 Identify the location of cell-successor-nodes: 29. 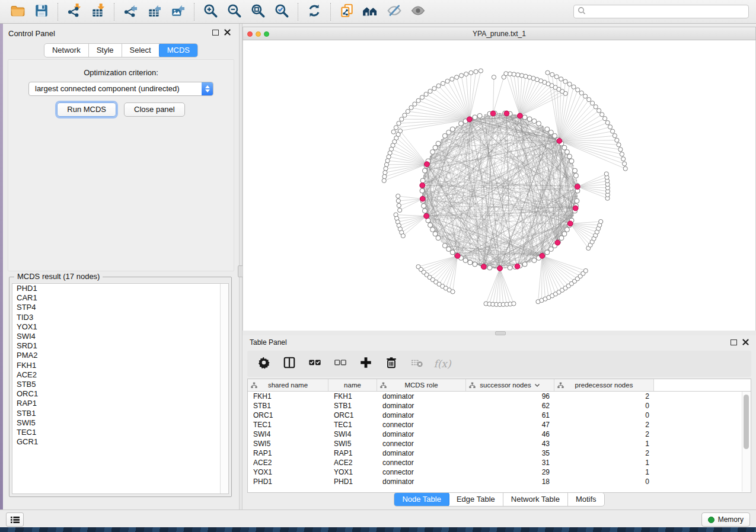
(510, 472).